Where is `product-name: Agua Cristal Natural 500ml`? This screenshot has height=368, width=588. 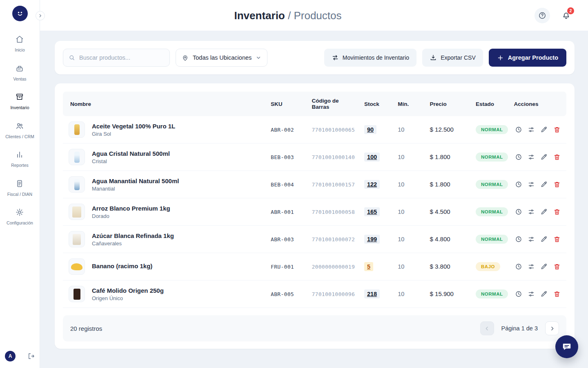
product-name: Agua Cristal Natural 500ml is located at coordinates (131, 154).